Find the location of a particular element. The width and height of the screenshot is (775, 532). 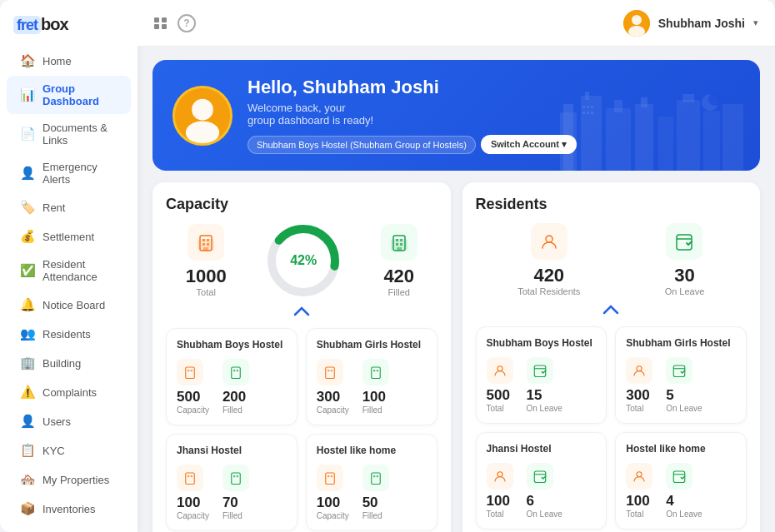

sidebar-item-documents: 📄 Documents & Links is located at coordinates (68, 134).